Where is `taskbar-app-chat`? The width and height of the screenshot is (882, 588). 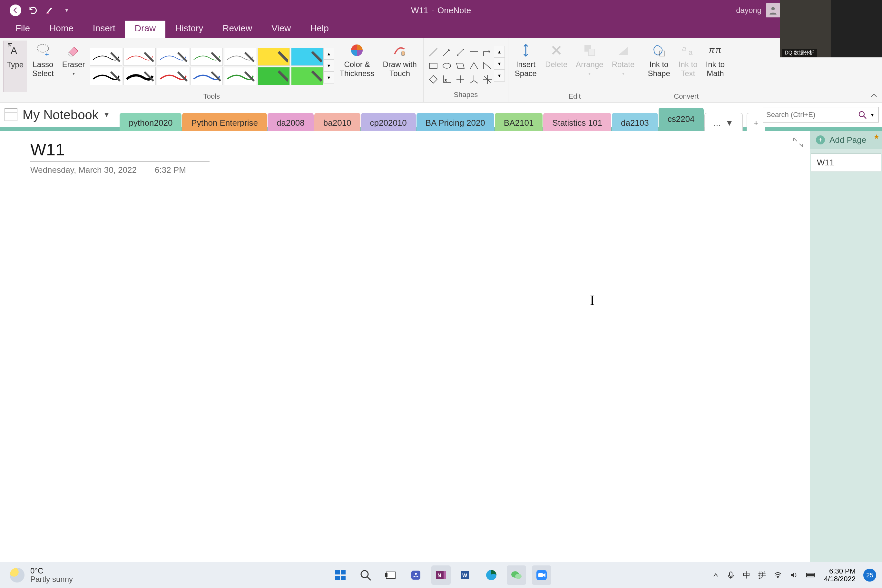
taskbar-app-chat is located at coordinates (416, 575).